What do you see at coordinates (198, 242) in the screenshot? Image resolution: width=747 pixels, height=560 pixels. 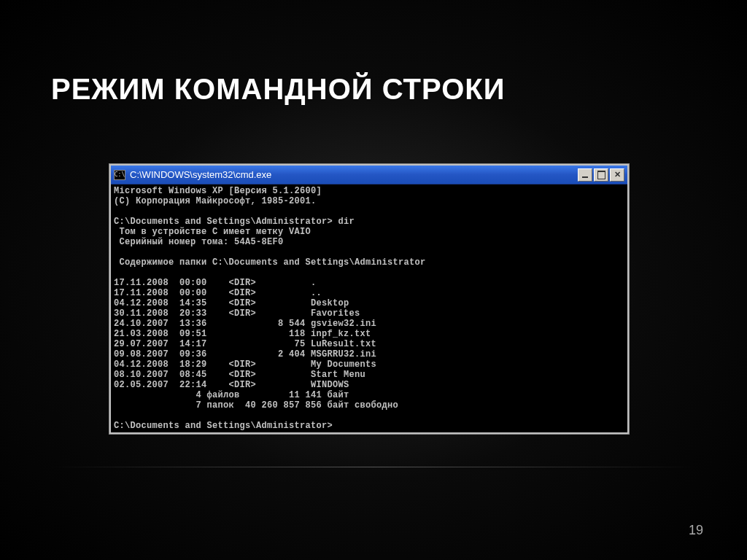 I see `terminal-line: Серийный номер тома: 54A5-8EF0` at bounding box center [198, 242].